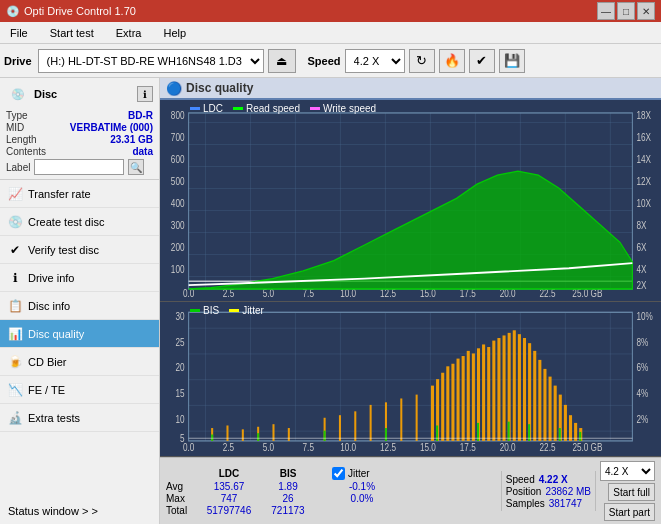 This screenshot has width=661, height=524. Describe the element at coordinates (13, 12) in the screenshot. I see `app-icon: 💿` at that location.